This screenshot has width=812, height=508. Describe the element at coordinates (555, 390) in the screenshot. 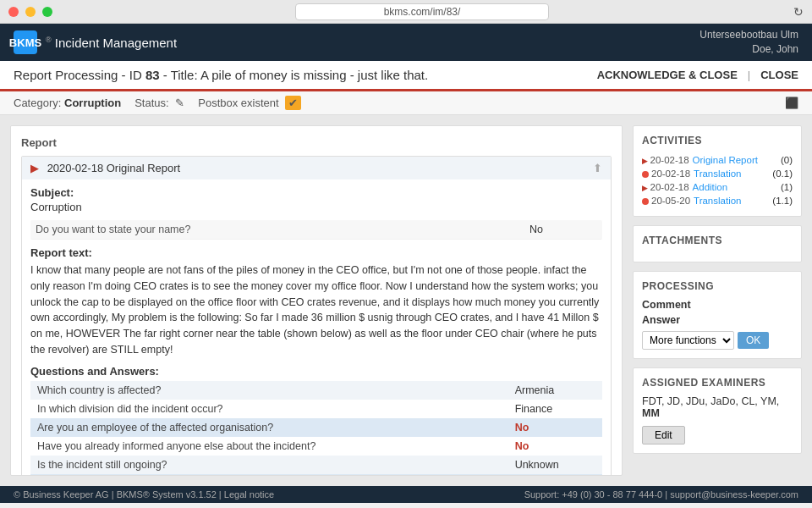

I see `qa-answer: Armenia` at that location.